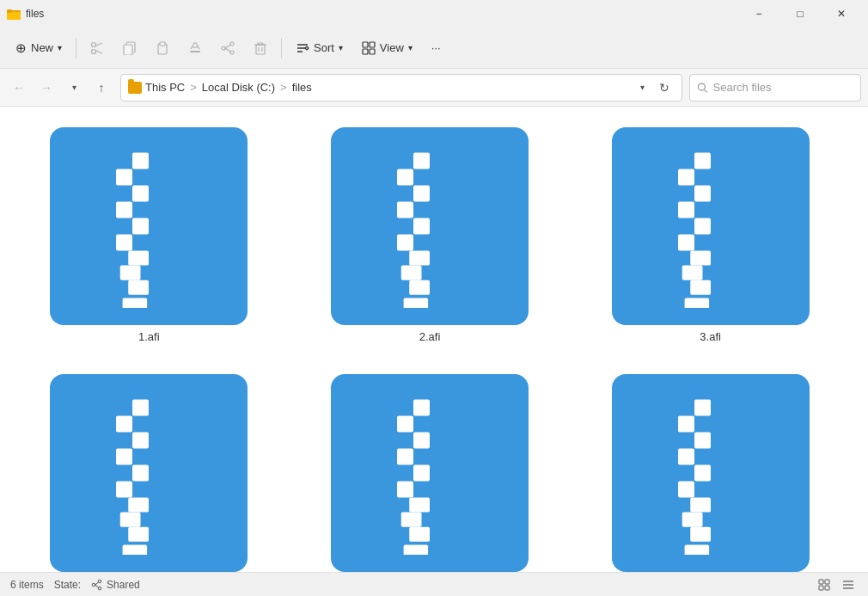 Image resolution: width=868 pixels, height=596 pixels. What do you see at coordinates (848, 585) in the screenshot?
I see `list-view-icon` at bounding box center [848, 585].